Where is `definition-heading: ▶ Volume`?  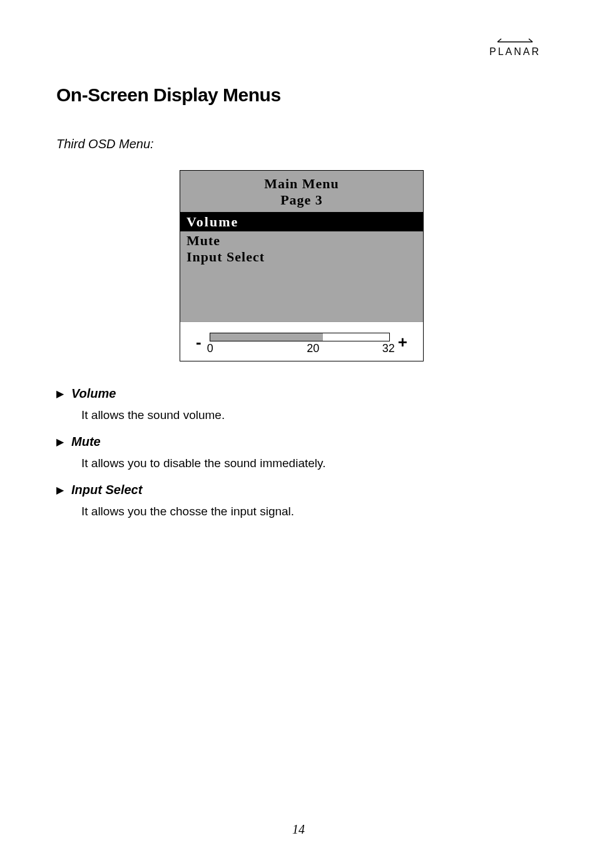
definition-heading: ▶ Volume is located at coordinates (302, 394).